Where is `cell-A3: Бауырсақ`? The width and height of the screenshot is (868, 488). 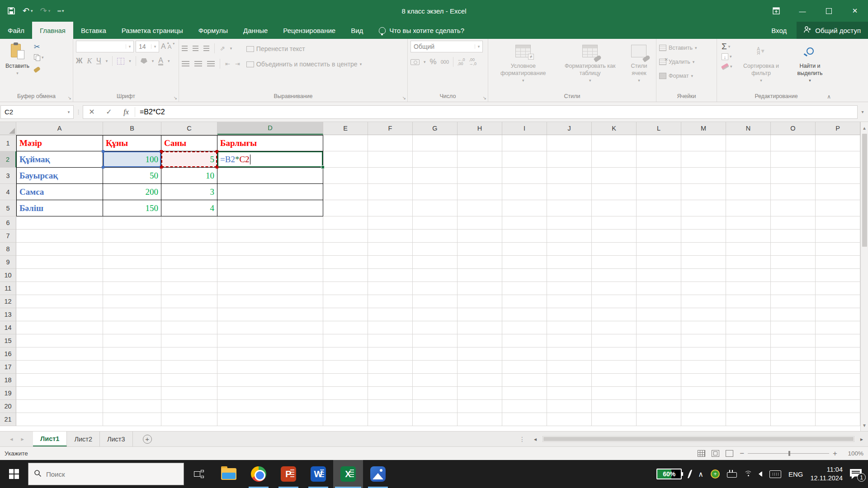 cell-A3: Бауырсақ is located at coordinates (60, 176).